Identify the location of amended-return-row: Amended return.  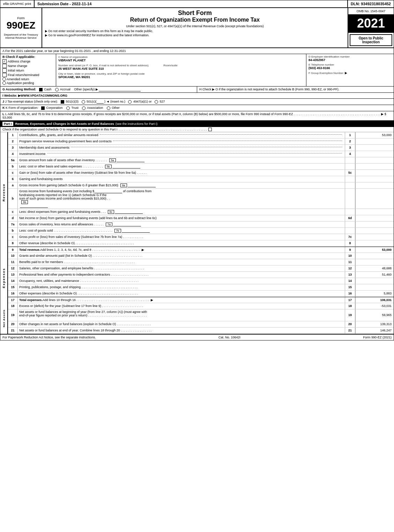
(28, 79).